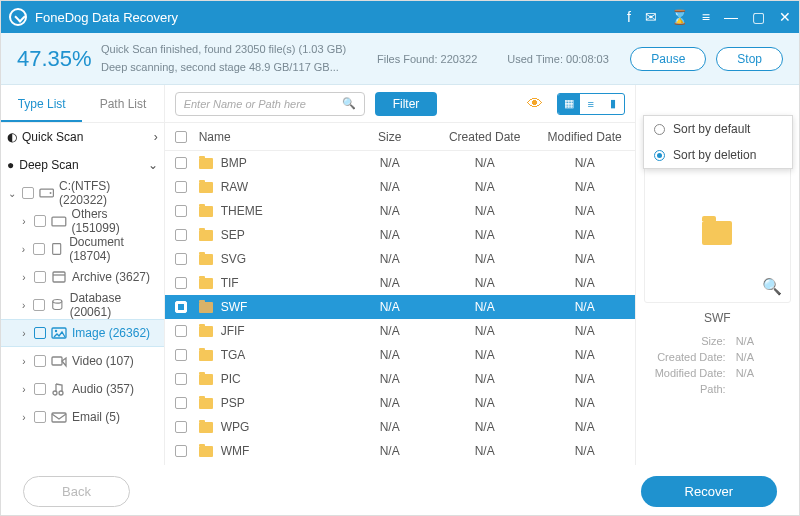 This screenshot has height=516, width=800. Describe the element at coordinates (42, 104) in the screenshot. I see `tab-type-list: Type List` at that location.